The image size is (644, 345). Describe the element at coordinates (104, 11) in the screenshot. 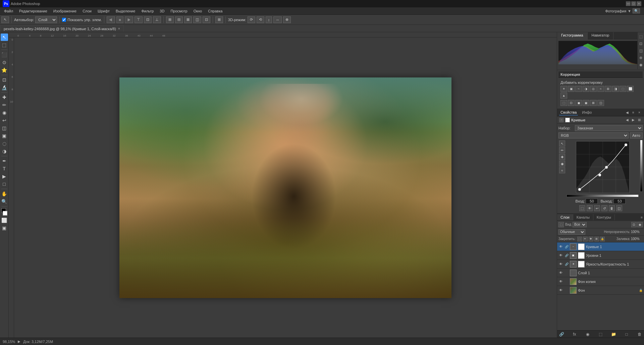

I see `menu-type: Шрифт` at that location.